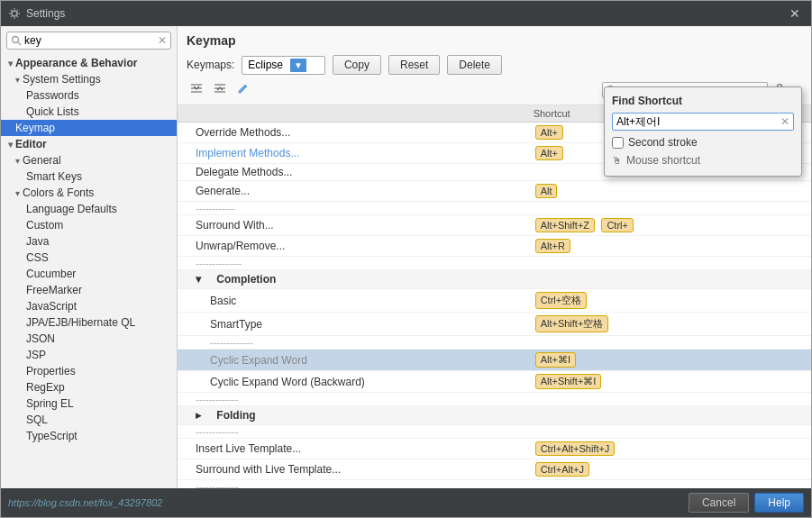  I want to click on popup-title: Find Shortcut, so click(703, 101).